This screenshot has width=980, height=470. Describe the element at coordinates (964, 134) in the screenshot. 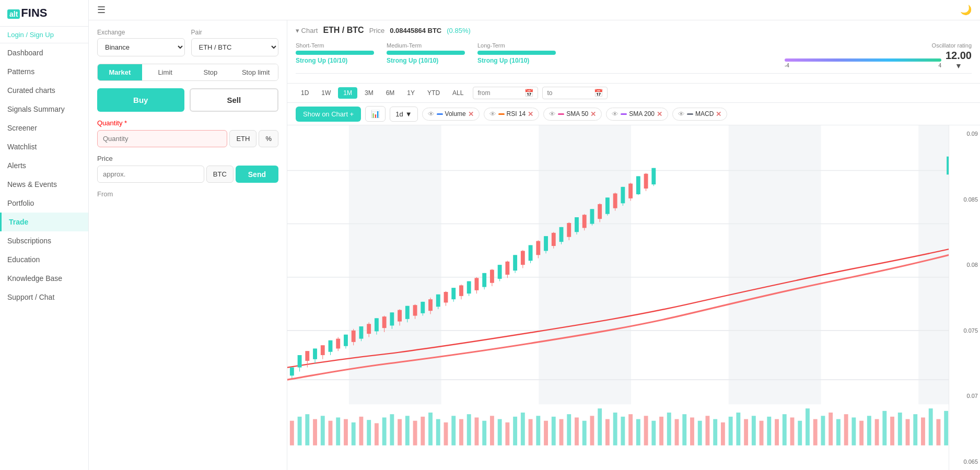

I see `price-label-0090: 0.09` at that location.